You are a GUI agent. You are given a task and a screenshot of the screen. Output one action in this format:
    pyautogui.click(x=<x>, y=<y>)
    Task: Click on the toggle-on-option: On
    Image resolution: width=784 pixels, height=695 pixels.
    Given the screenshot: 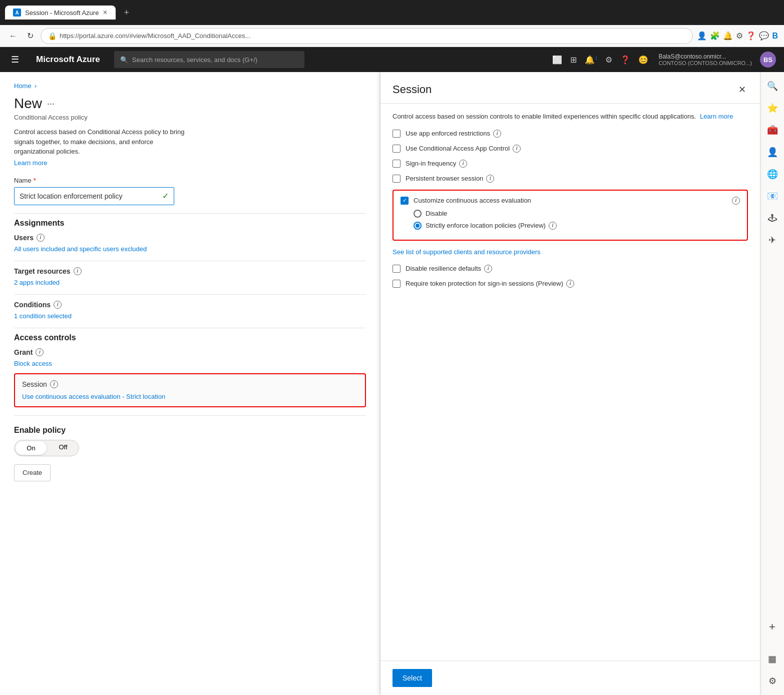 What is the action you would take?
    pyautogui.click(x=31, y=448)
    